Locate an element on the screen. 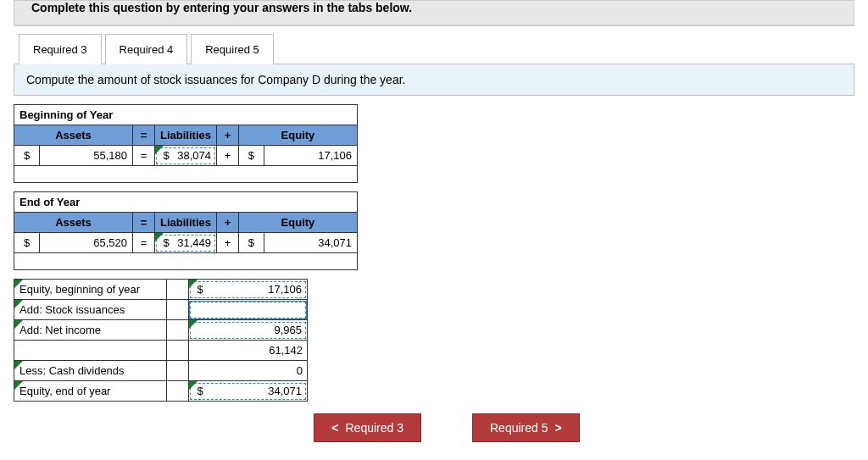 The image size is (868, 460). liabilities-header: Liabilities is located at coordinates (186, 136).